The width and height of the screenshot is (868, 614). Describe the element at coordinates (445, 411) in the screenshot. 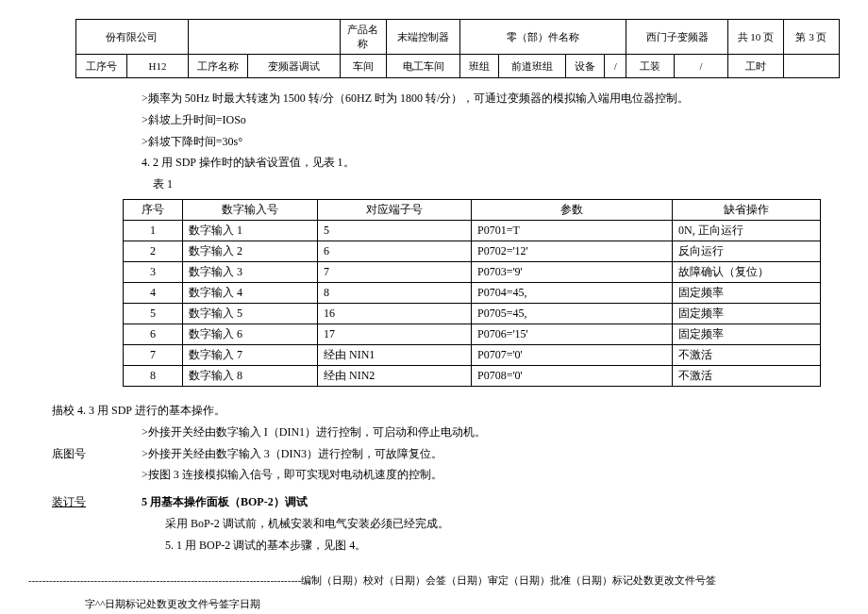

I see `desc-43: 描校 4. 3 用 SDP 进行的基本操作。` at that location.